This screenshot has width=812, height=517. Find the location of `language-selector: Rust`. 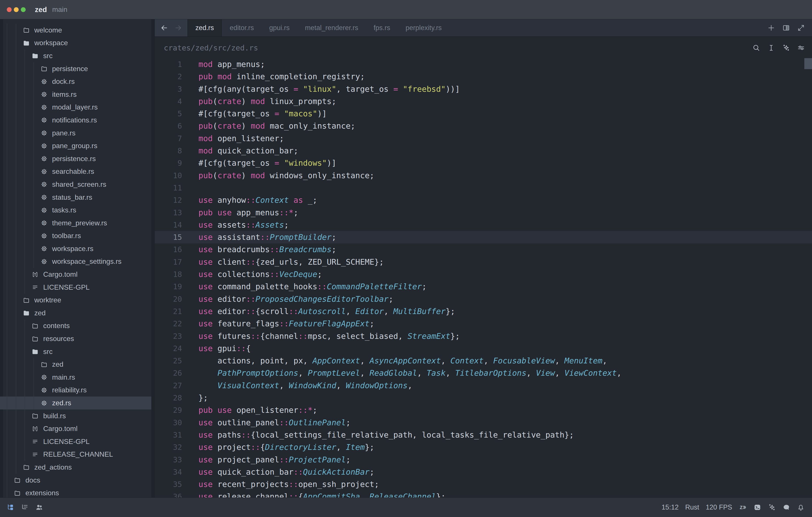

language-selector: Rust is located at coordinates (692, 508).